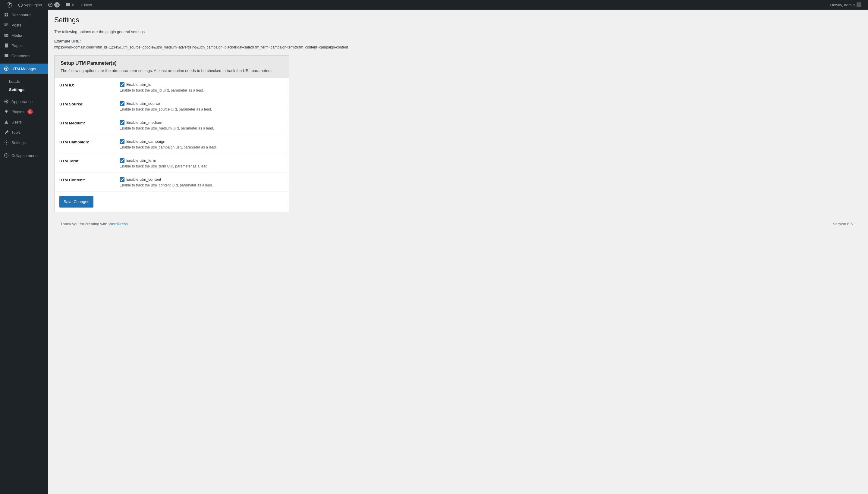  Describe the element at coordinates (458, 224) in the screenshot. I see `wp-footer: Thank you for creating with WordPress. V…` at that location.